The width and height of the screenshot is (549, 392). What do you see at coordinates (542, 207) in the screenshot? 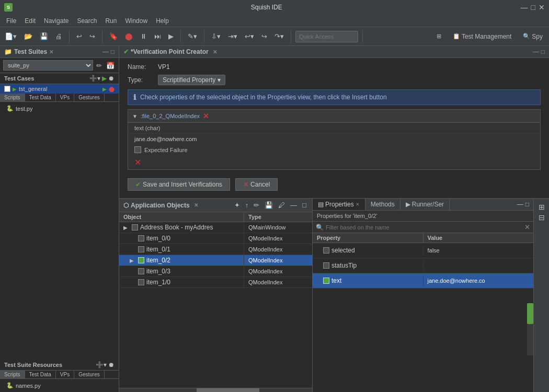
I see `far-right-icon-1: ⊞` at bounding box center [542, 207].